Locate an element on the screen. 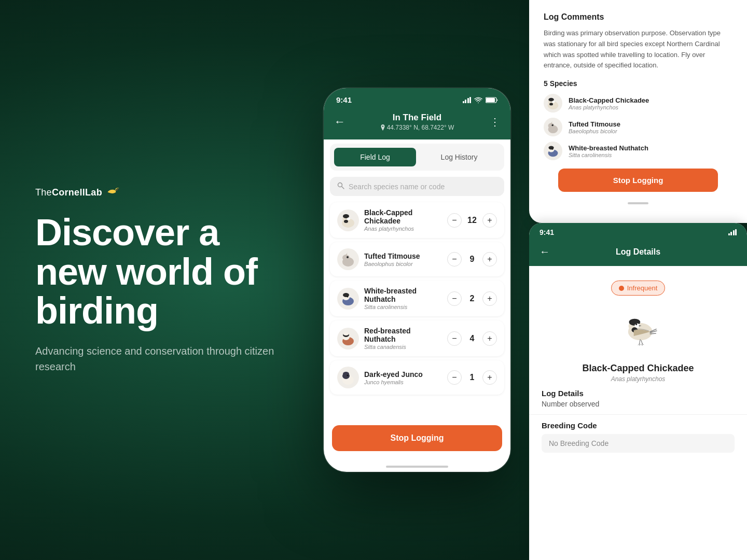 The image size is (747, 560). tab-field-log: Field Log is located at coordinates (375, 157).